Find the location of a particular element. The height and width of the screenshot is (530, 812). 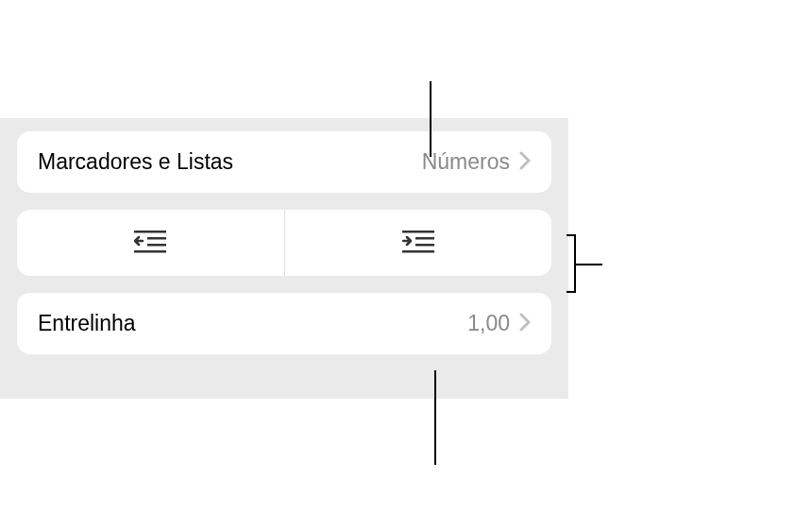

indent-controls is located at coordinates (284, 243).